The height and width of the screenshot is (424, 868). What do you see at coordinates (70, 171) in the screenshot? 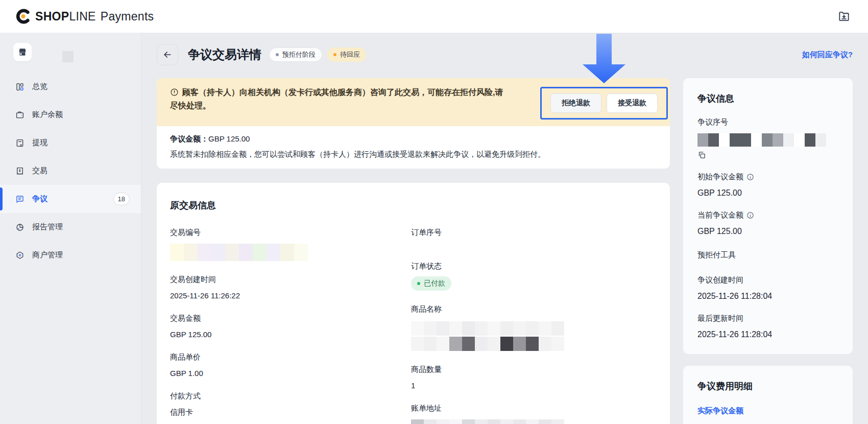
I see `sidebar-item-transactions: 交易` at bounding box center [70, 171].